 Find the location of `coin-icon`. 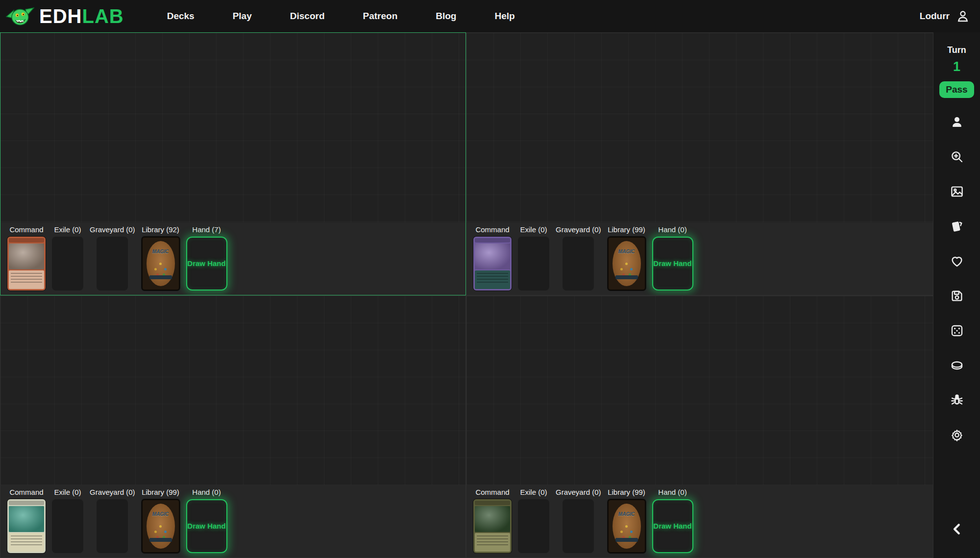

coin-icon is located at coordinates (957, 365).